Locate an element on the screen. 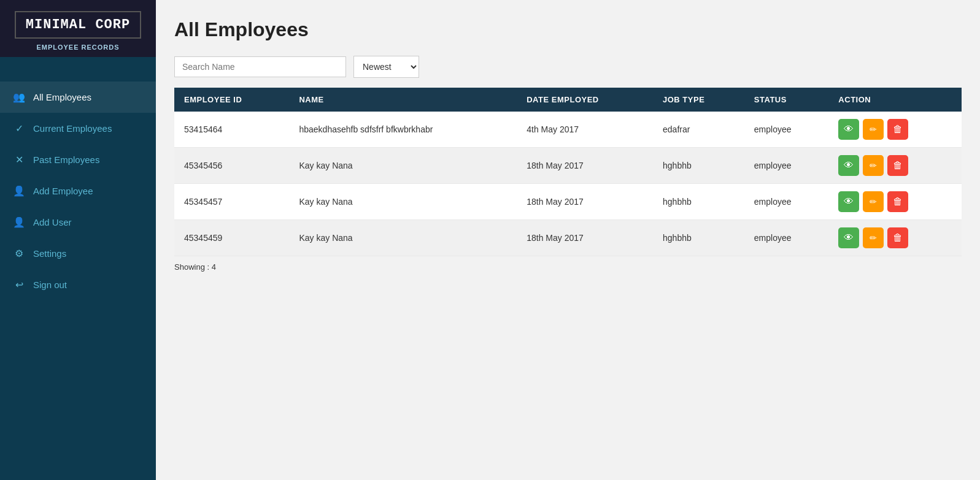 Image resolution: width=980 pixels, height=480 pixels. nav-menu: 👥 All Employees ✓ Current Employees ✕ Pa… is located at coordinates (78, 191).